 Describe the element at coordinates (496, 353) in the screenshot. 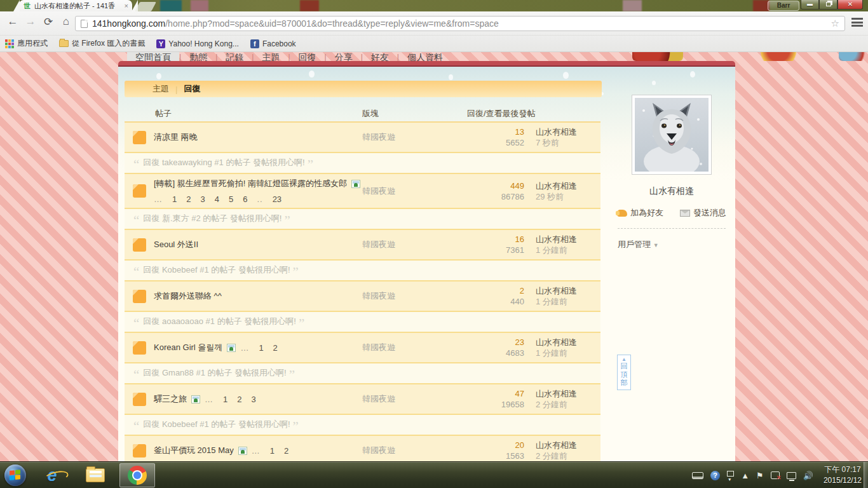

I see `view-count: 4683` at that location.